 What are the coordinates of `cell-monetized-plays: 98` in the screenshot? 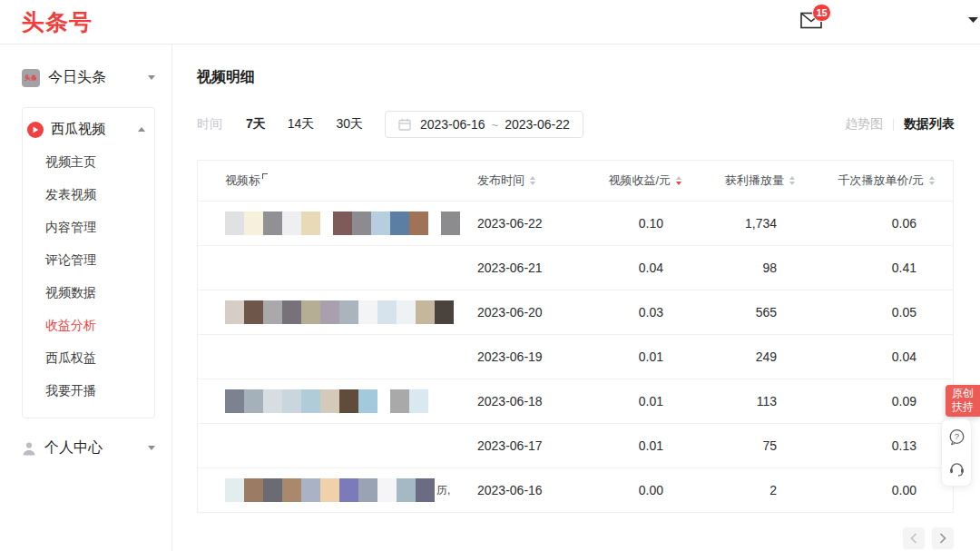 It's located at (739, 268).